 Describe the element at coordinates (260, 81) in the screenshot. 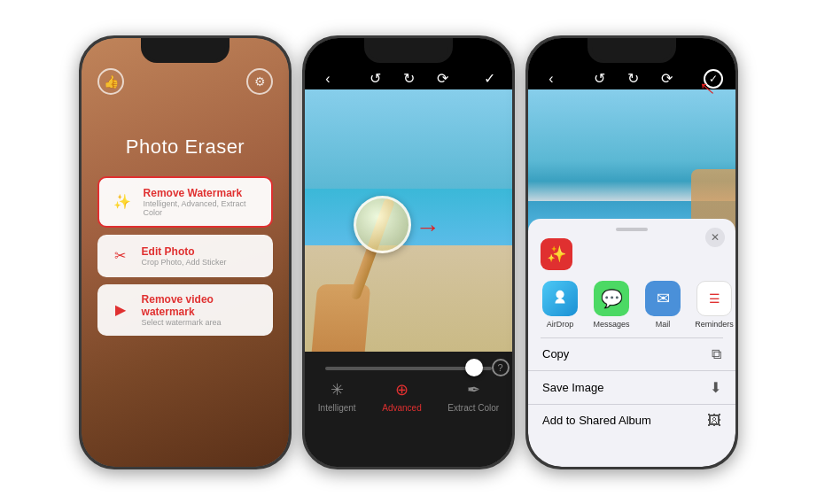

I see `phone1-settings-icon: ⚙` at that location.